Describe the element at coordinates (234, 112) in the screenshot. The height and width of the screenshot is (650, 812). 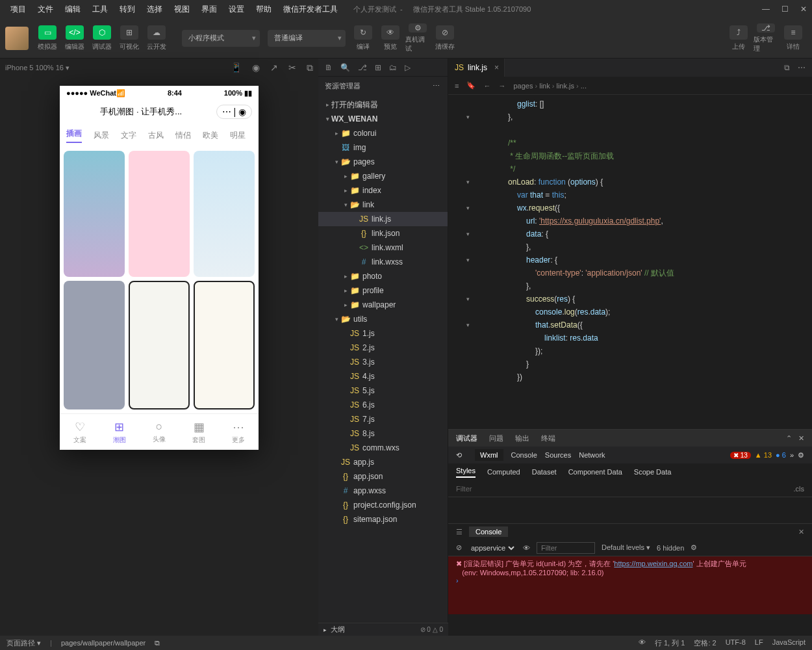
I see `capsule-menu: ⋯ | ◉` at that location.